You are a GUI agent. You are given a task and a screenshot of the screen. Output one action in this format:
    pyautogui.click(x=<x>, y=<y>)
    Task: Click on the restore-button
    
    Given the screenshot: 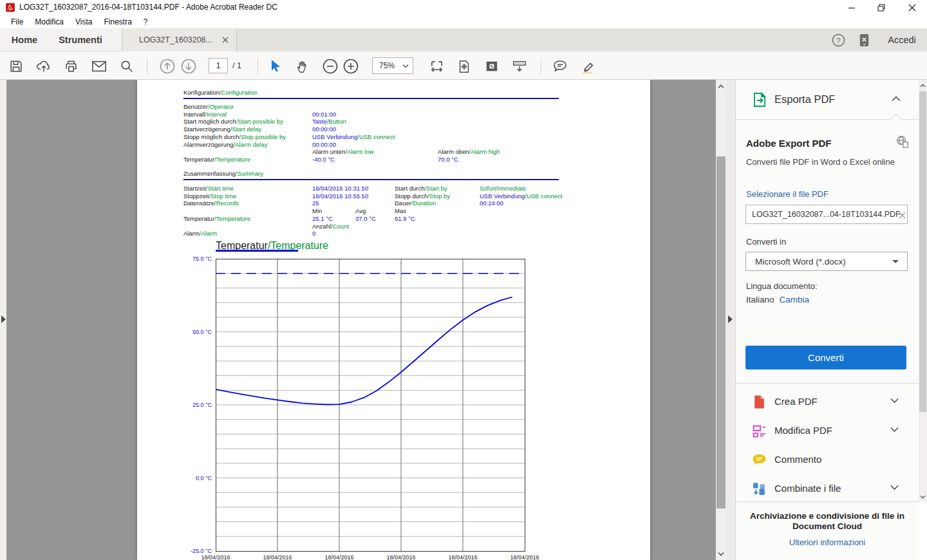 What is the action you would take?
    pyautogui.click(x=881, y=8)
    